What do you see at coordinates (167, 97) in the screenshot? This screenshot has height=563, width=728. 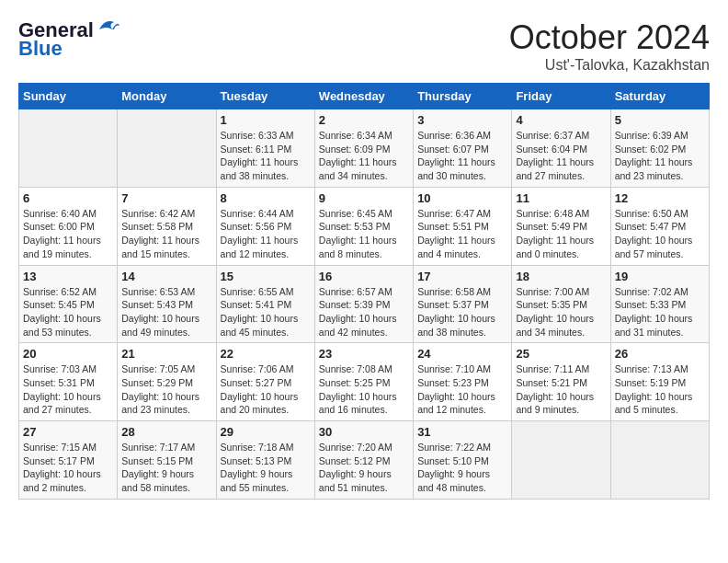 I see `weekday-header-monday: Monday` at bounding box center [167, 97].